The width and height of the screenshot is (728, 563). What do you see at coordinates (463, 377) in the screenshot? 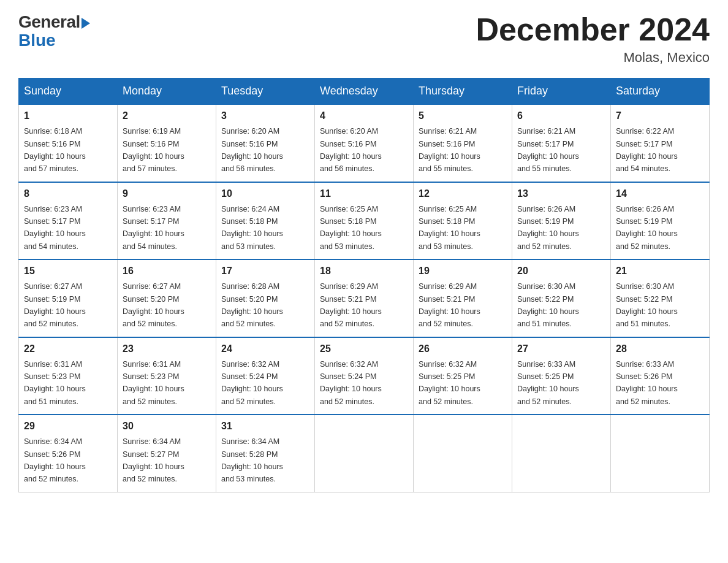
I see `calendar-cell: 26 Sunrise: 6:32 AMSunset: 5:25 PMDaylig…` at bounding box center [463, 377].